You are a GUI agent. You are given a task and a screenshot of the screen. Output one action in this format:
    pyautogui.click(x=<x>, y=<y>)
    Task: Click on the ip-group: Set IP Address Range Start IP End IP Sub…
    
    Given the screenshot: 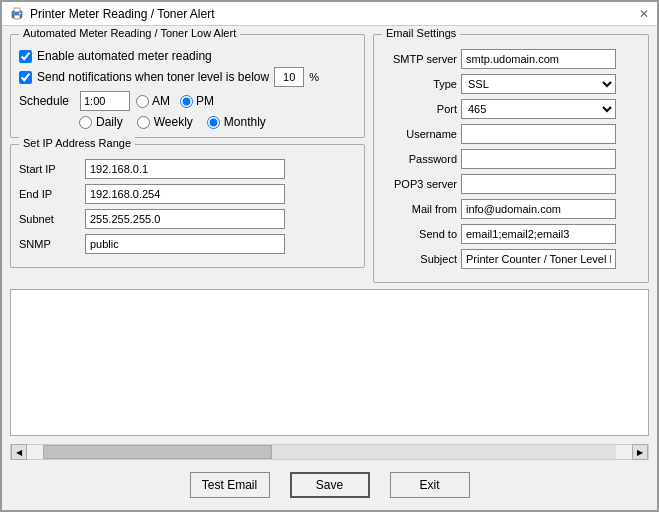 What is the action you would take?
    pyautogui.click(x=188, y=206)
    